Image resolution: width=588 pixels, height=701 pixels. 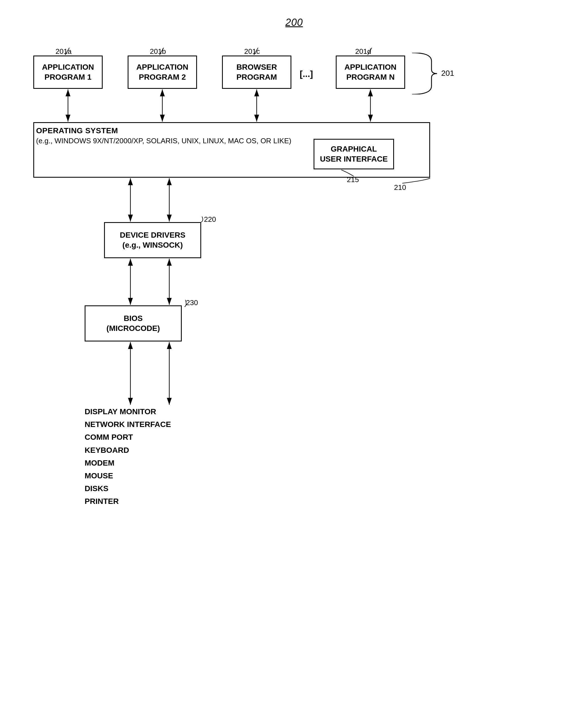 I want to click on peripheral-printer: PRINTER, so click(x=128, y=501).